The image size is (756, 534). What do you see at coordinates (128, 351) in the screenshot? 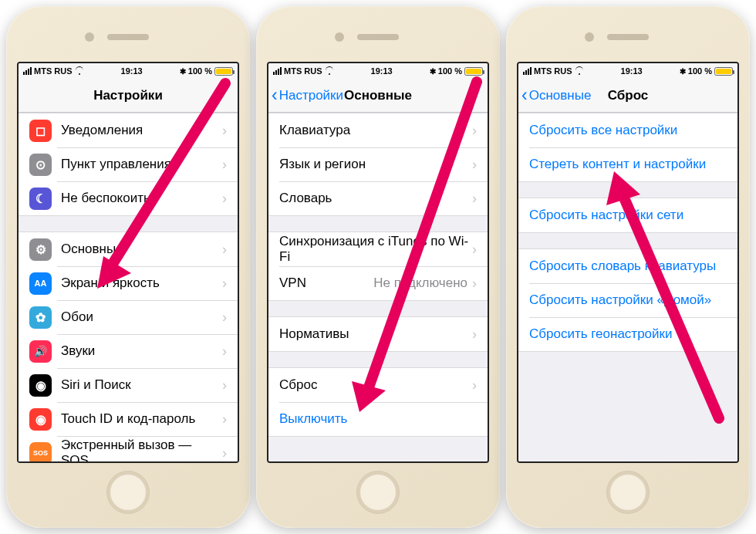
I see `settings-row-sounds: 🔊Звуки›` at bounding box center [128, 351].